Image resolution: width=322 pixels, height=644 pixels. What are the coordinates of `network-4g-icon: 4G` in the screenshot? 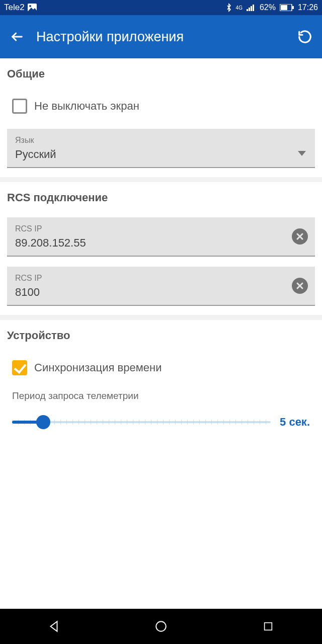 It's located at (239, 8).